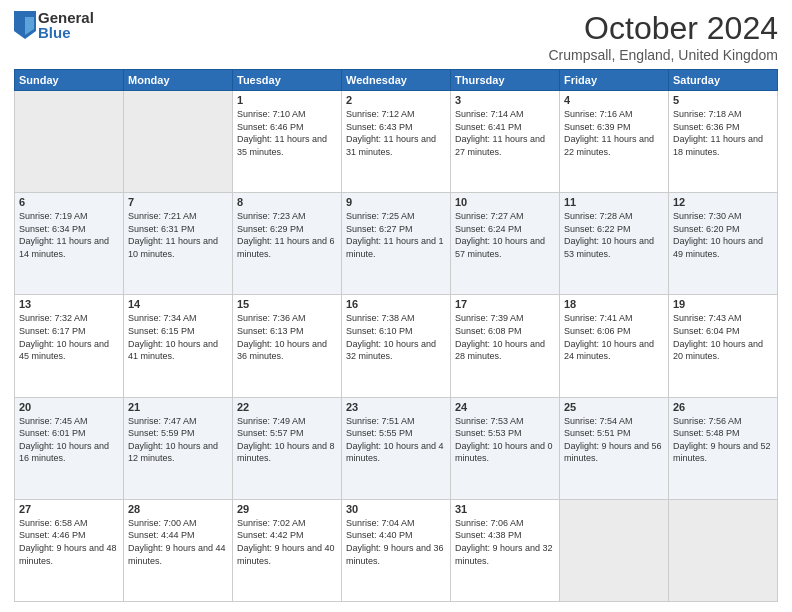 The width and height of the screenshot is (792, 612). What do you see at coordinates (70, 346) in the screenshot?
I see `table-row: 13Sunrise: 7:32 AMSunset: 6:17 PMDayligh…` at bounding box center [70, 346].